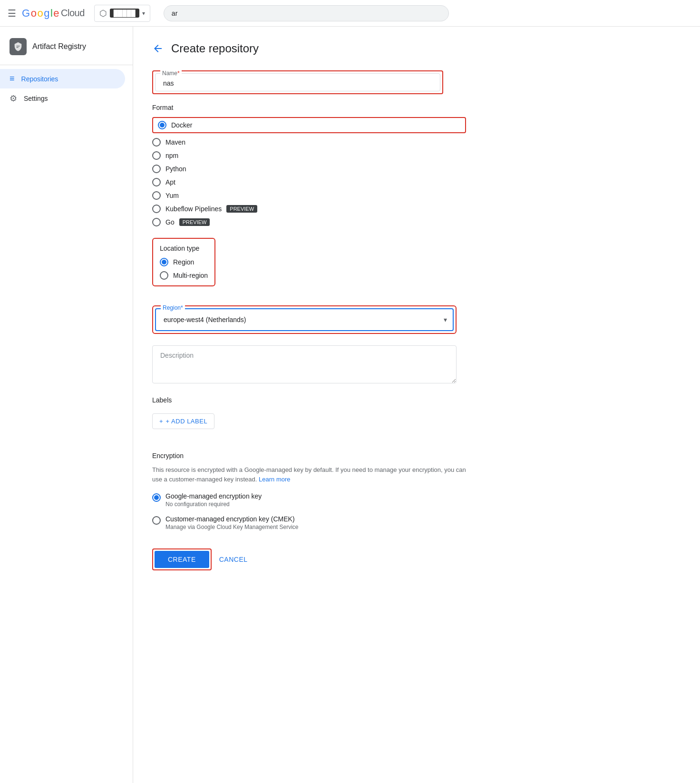 Image resolution: width=700 pixels, height=783 pixels. Describe the element at coordinates (176, 169) in the screenshot. I see `format-python-label: Python` at that location.